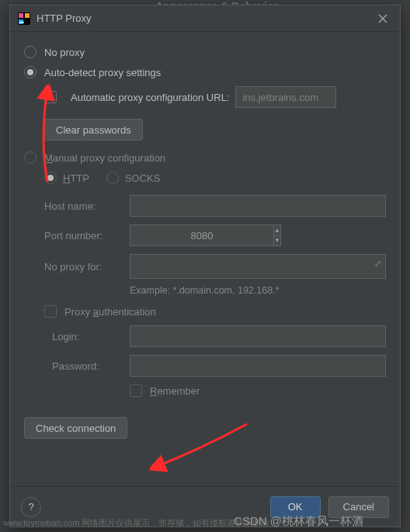 The image size is (410, 532). Describe the element at coordinates (134, 178) in the screenshot. I see `socks-option: SOCKS` at that location.